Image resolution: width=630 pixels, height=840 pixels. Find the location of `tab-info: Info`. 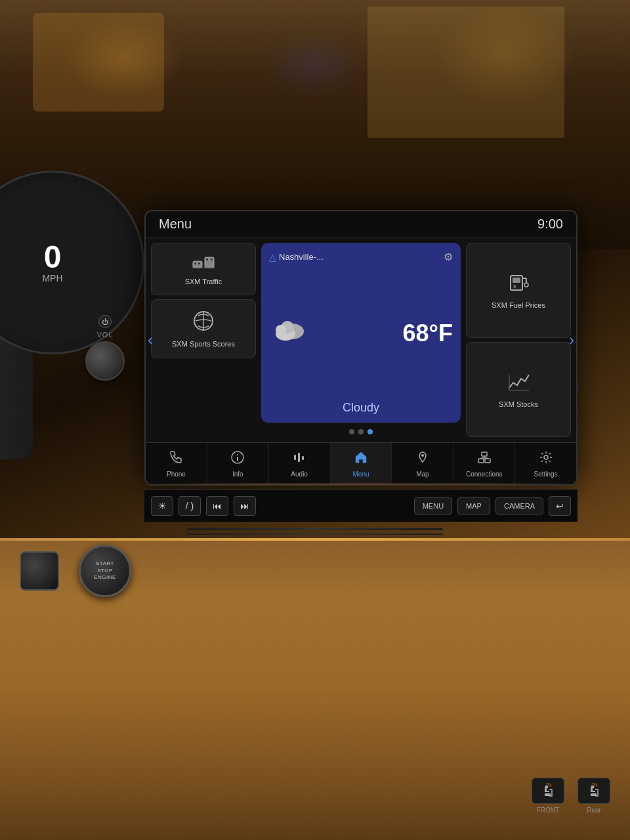

tab-info: Info is located at coordinates (238, 463).